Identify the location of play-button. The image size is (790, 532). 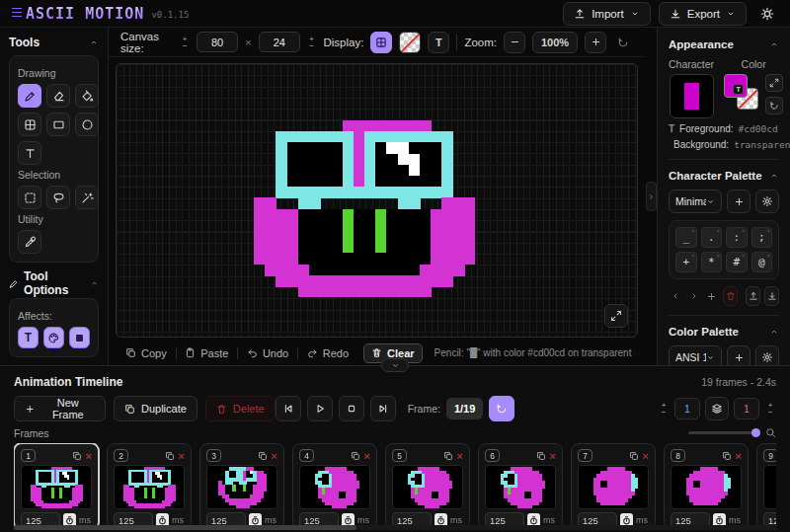
(320, 409).